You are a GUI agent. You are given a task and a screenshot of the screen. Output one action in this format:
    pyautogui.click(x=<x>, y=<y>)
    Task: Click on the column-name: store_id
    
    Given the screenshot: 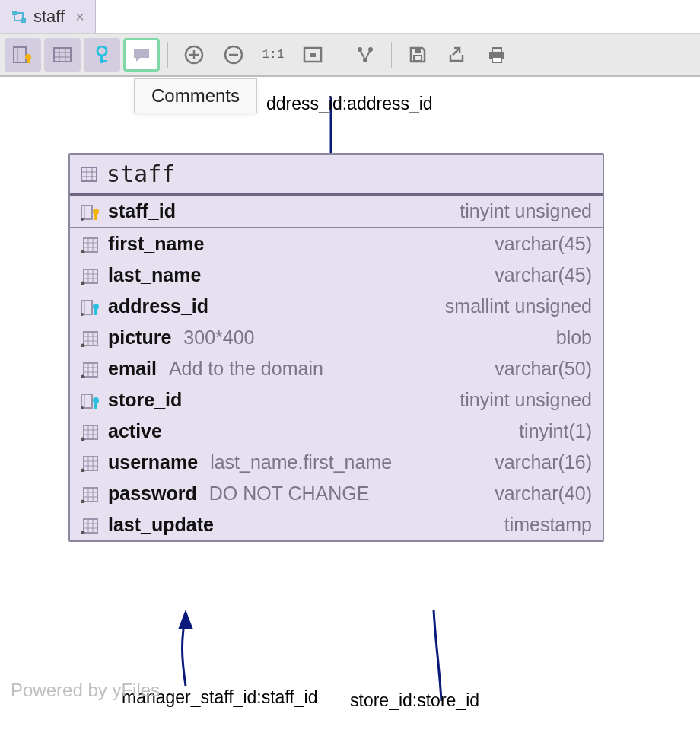 What is the action you would take?
    pyautogui.click(x=145, y=400)
    